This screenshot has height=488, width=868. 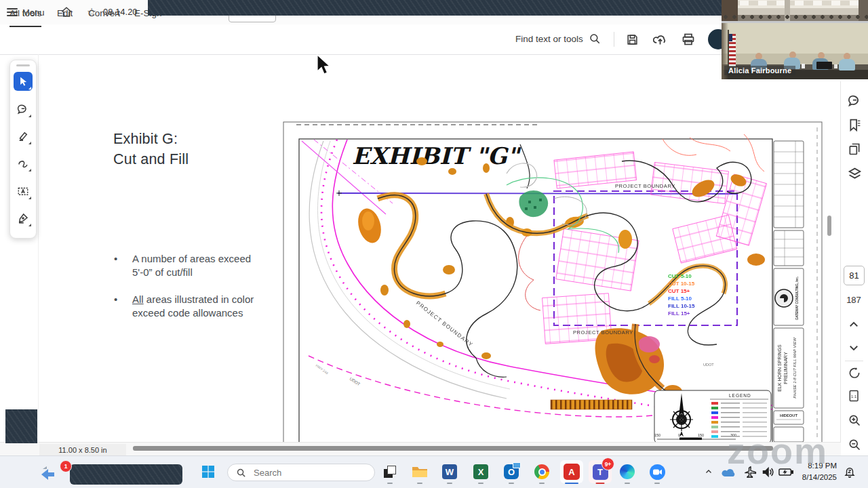 I want to click on excel-icon: X, so click(x=481, y=472).